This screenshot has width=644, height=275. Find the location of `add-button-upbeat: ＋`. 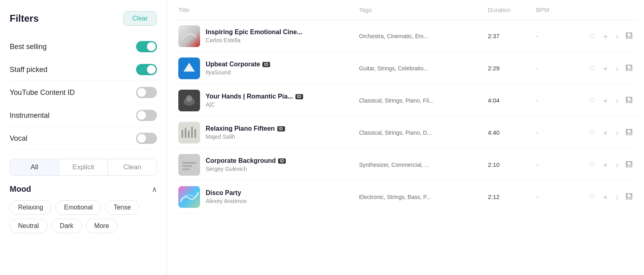

add-button-upbeat: ＋ is located at coordinates (605, 68).